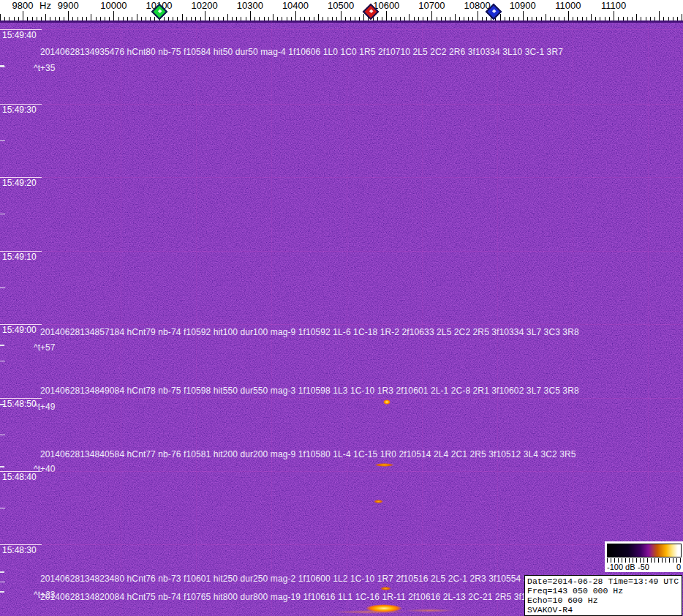  Describe the element at coordinates (314, 597) in the screenshot. I see `detection-text: 20140628134820084 hCnt75 nb-74 f10765 hi…` at that location.